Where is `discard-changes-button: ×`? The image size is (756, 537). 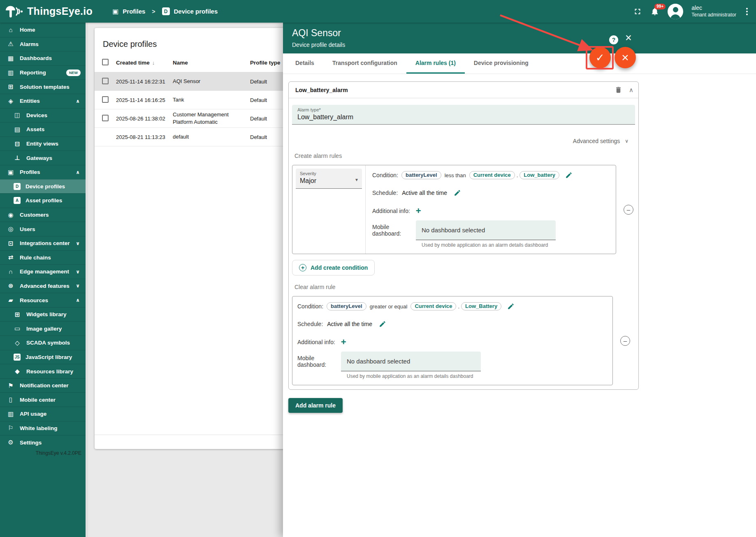 discard-changes-button: × is located at coordinates (625, 58).